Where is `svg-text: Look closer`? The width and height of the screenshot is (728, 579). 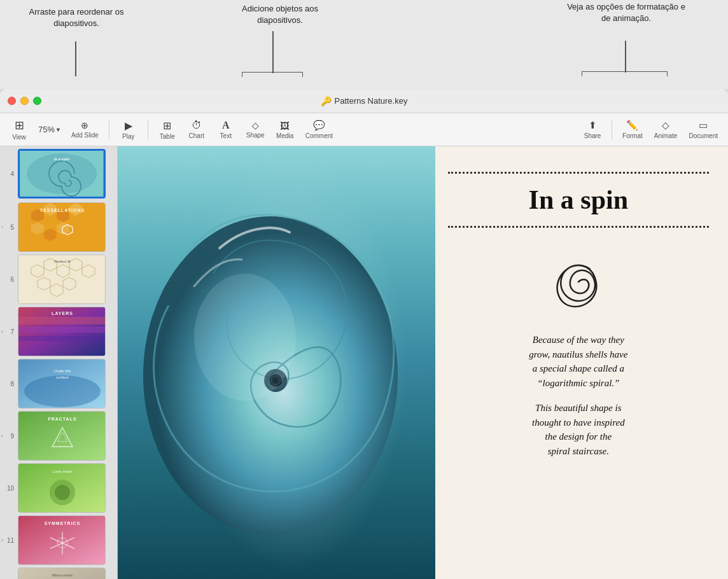
svg-text: Look closer is located at coordinates (63, 471).